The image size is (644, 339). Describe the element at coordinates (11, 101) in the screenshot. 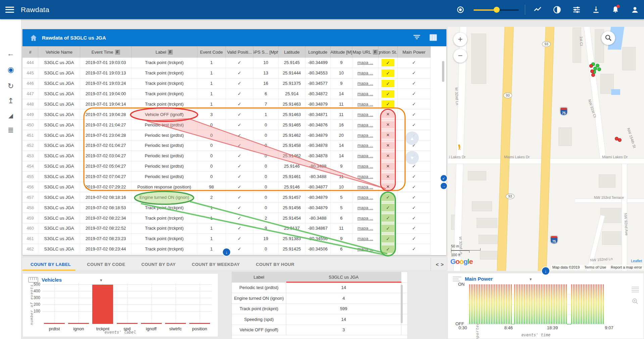

I see `upload-icon: ↥` at that location.